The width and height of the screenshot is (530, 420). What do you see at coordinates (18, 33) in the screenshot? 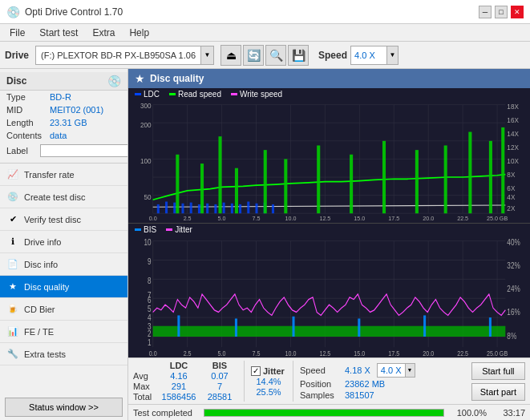
I see `menu-file: File` at bounding box center [18, 33].